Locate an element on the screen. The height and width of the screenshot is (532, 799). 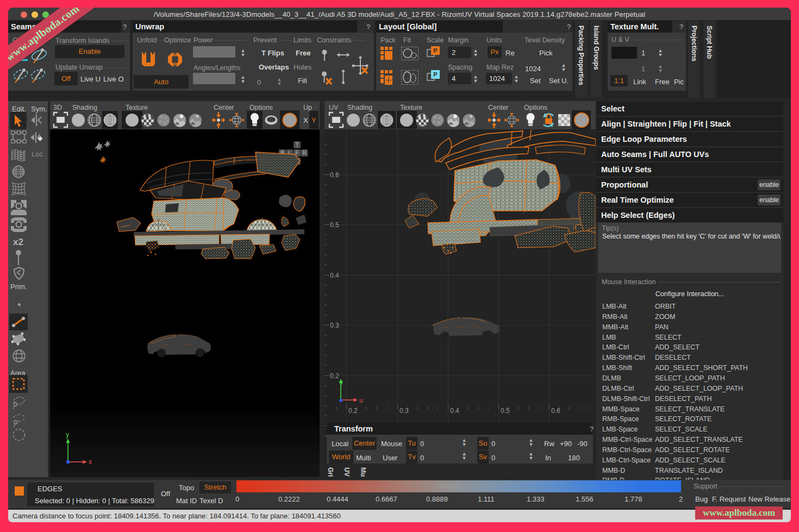
svg-text: y is located at coordinates (67, 435).